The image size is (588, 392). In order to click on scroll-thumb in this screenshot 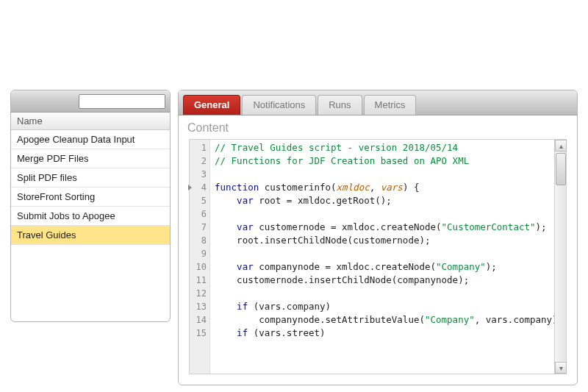, I will do `click(561, 169)`.